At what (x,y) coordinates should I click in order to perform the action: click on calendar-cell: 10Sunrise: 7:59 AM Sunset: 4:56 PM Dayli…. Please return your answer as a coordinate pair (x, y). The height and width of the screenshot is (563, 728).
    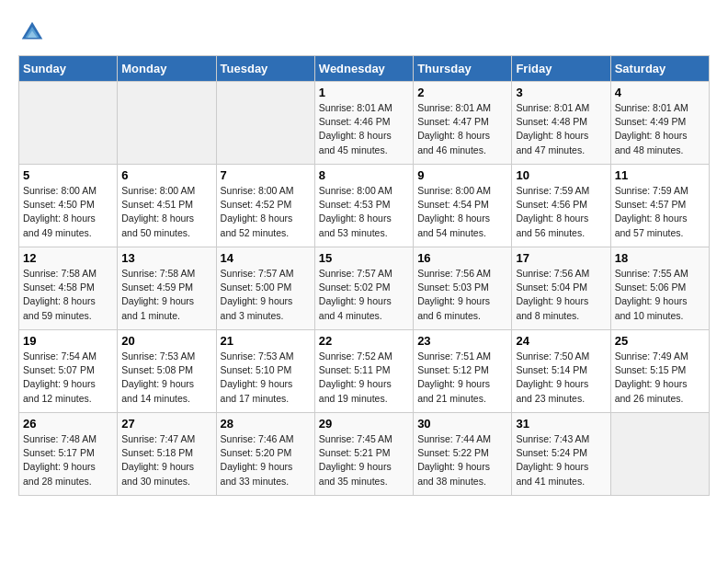
    Looking at the image, I should click on (561, 206).